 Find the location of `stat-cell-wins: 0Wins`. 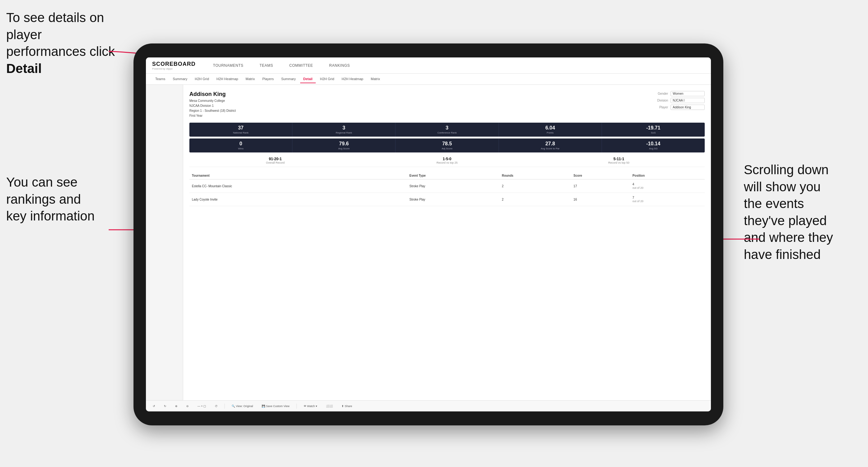

stat-cell-wins: 0Wins is located at coordinates (241, 146).